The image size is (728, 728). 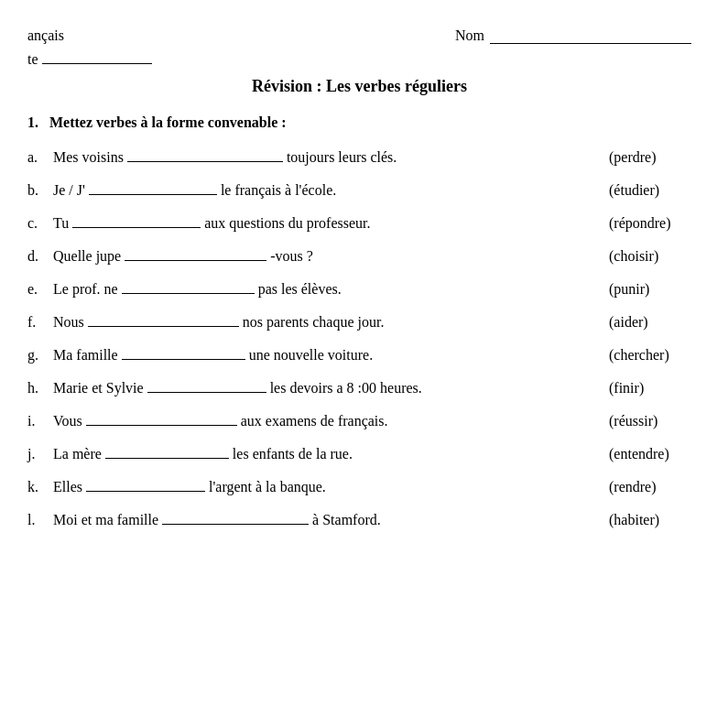 What do you see at coordinates (573, 36) in the screenshot?
I see `header-right: Nom` at bounding box center [573, 36].